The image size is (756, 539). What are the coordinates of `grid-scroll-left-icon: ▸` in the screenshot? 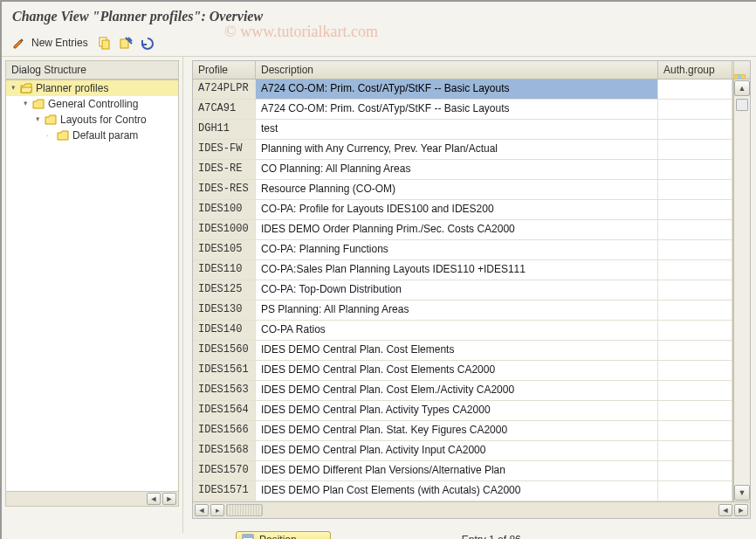 It's located at (217, 510).